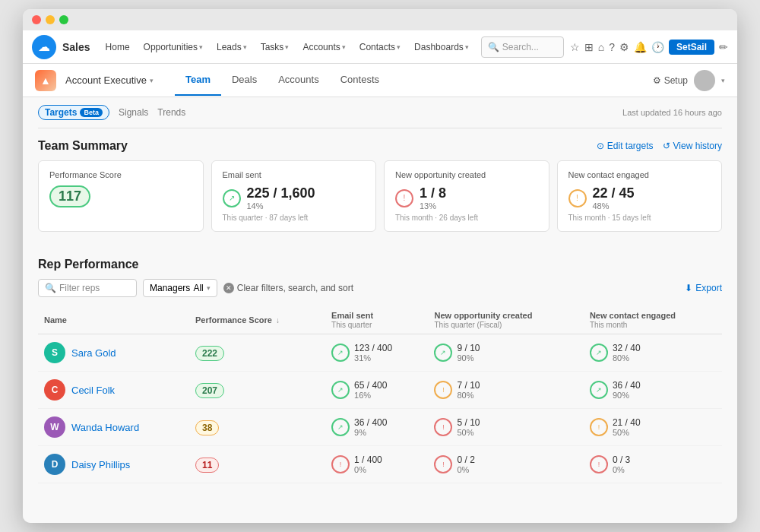  I want to click on col-email-sent: Email sent This quarter, so click(377, 321).